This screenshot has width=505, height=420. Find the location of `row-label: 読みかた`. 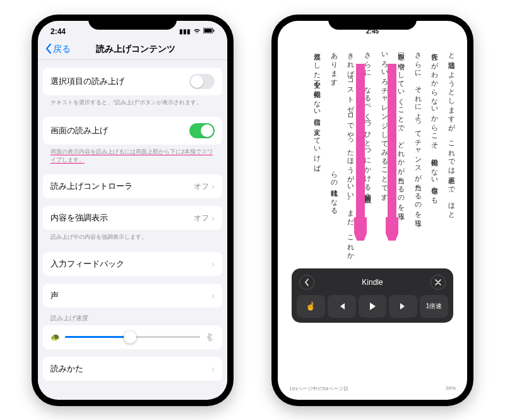

row-label: 読みかた is located at coordinates (67, 369).